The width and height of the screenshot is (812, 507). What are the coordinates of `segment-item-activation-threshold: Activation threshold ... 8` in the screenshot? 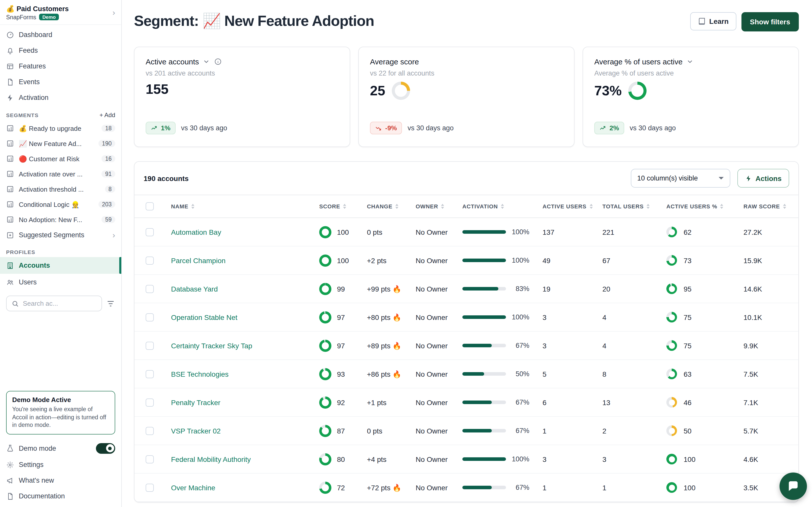 It's located at (60, 189).